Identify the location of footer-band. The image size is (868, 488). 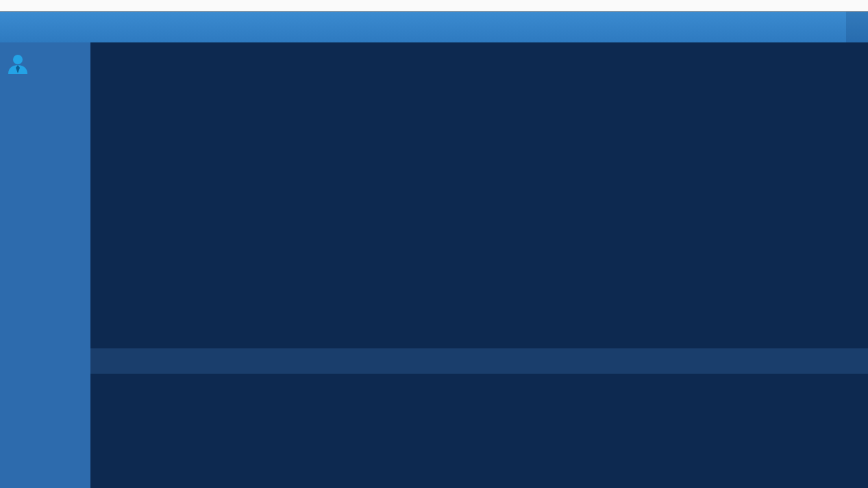
(480, 361).